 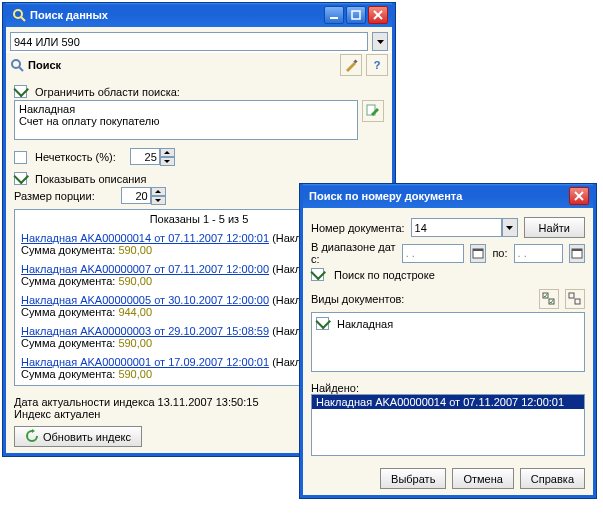 I want to click on portion-value, so click(x=136, y=196).